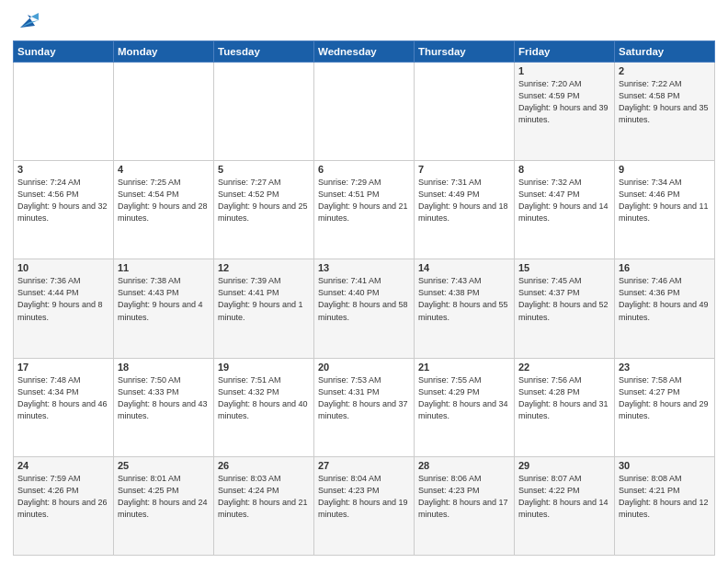 This screenshot has width=728, height=563. Describe the element at coordinates (464, 465) in the screenshot. I see `day-number: 28` at that location.